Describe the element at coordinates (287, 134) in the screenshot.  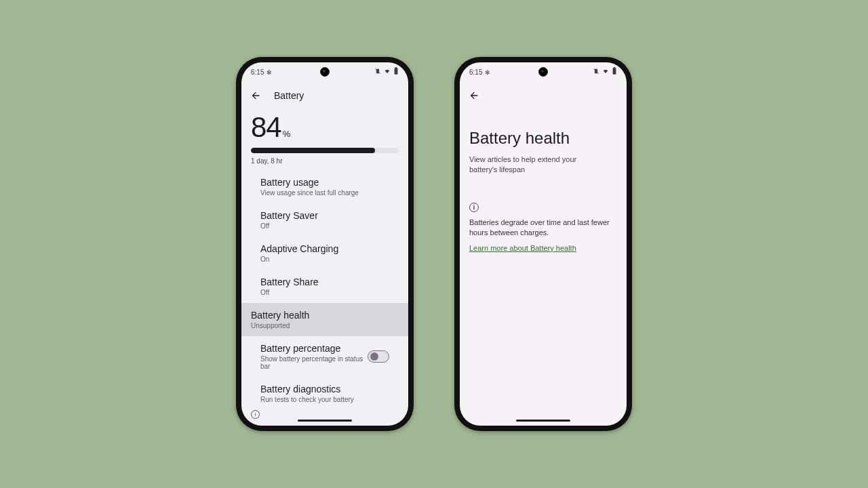
I see `percent-sign: %` at that location.